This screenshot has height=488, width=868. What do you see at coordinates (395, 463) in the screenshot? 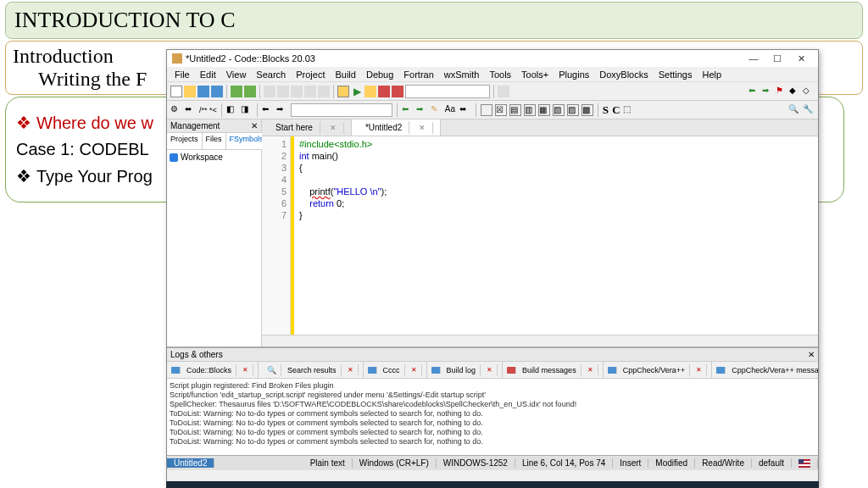
I see `status-eol: Windows (CR+LF)` at bounding box center [395, 463].